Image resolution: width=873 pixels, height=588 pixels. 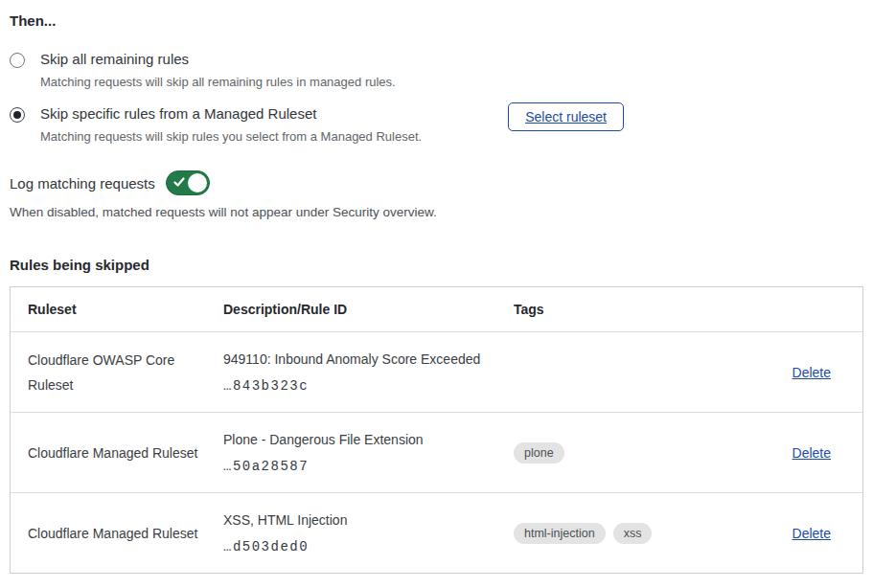 What do you see at coordinates (218, 82) in the screenshot?
I see `option-description: Matching requests will skip all remainin…` at bounding box center [218, 82].